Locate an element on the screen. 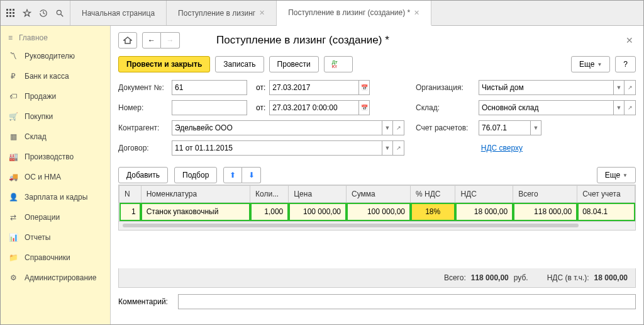  date2-input: 27.03.2017 0:00:00 📅 is located at coordinates (319, 108).